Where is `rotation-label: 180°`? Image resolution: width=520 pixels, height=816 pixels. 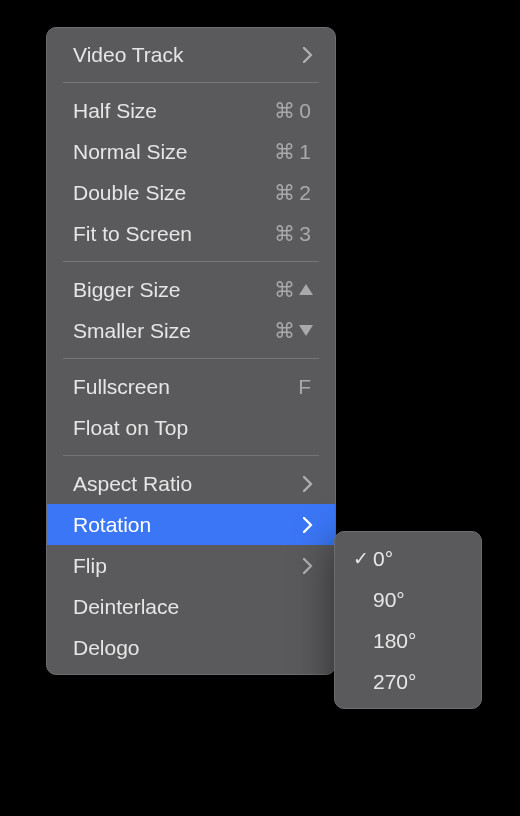
rotation-label: 180° is located at coordinates (416, 641).